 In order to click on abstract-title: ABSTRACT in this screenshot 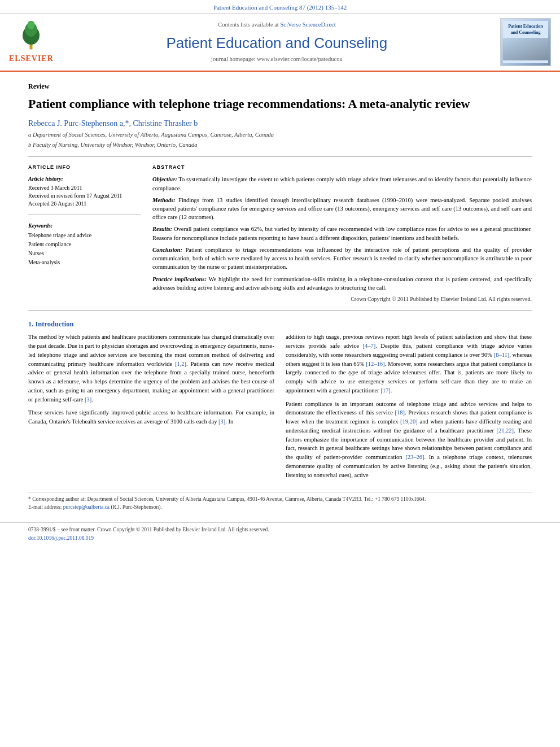, I will do `click(342, 167)`.